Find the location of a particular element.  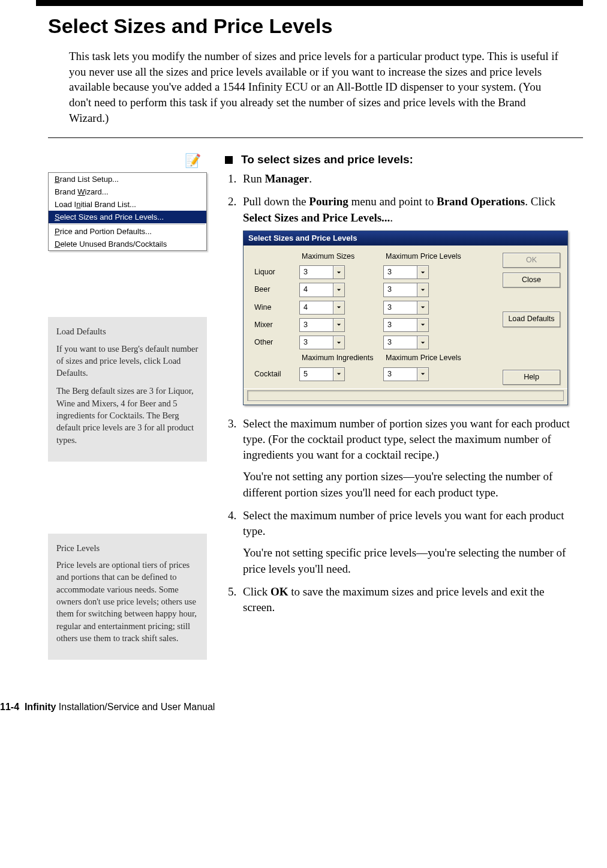

combo-other-levels: 3 is located at coordinates (406, 342).